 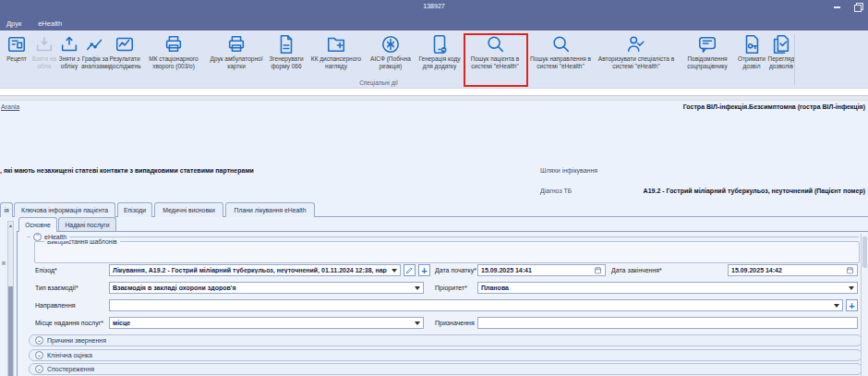 What do you see at coordinates (336, 52) in the screenshot?
I see `toolbar-button-dispensary-card: КК диспансерного нагляду` at bounding box center [336, 52].